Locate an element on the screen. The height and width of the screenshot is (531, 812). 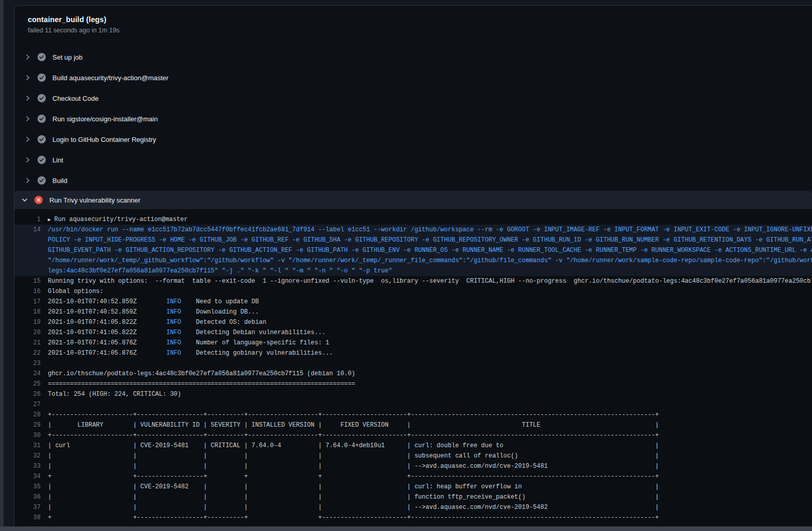
log-line: 172021-10-01T07:40:52.859Z INFO Need to … is located at coordinates (413, 302).